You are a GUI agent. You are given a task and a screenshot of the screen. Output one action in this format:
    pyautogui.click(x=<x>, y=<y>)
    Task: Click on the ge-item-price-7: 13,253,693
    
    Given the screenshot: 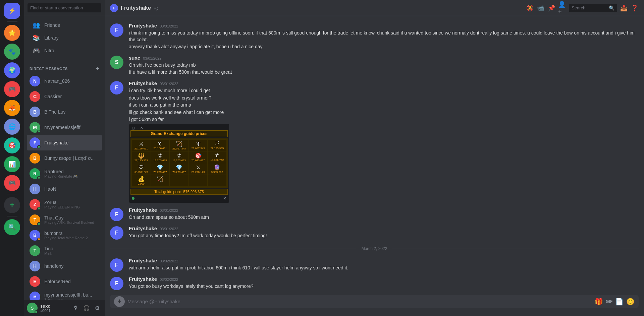 What is the action you would take?
    pyautogui.click(x=160, y=160)
    